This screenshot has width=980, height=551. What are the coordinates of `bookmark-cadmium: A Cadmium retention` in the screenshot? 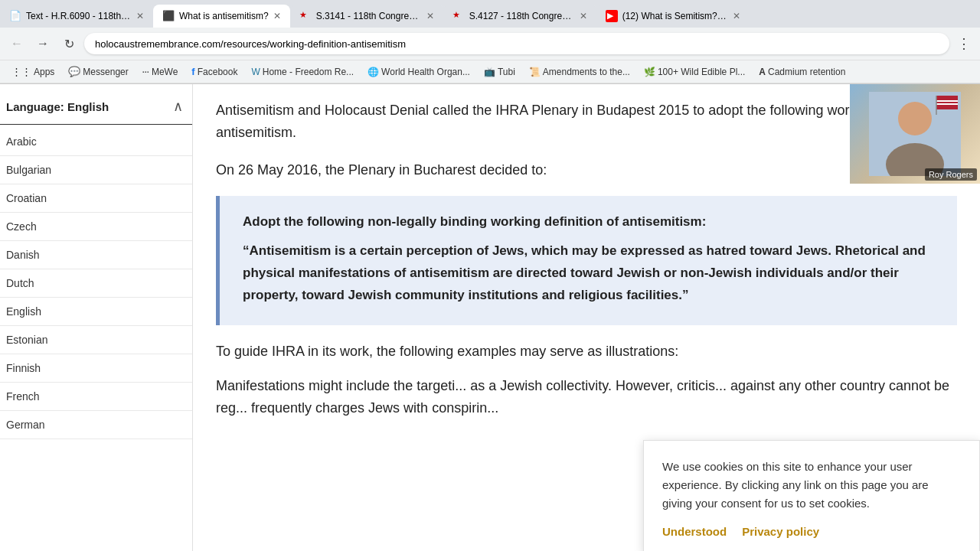 It's located at (802, 72).